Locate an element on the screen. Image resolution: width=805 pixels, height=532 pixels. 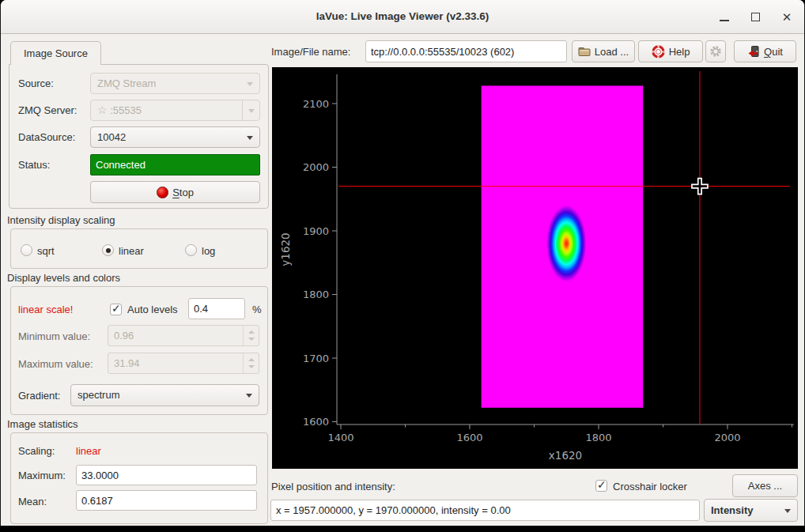
y-tick-label: 2100 is located at coordinates (316, 104).